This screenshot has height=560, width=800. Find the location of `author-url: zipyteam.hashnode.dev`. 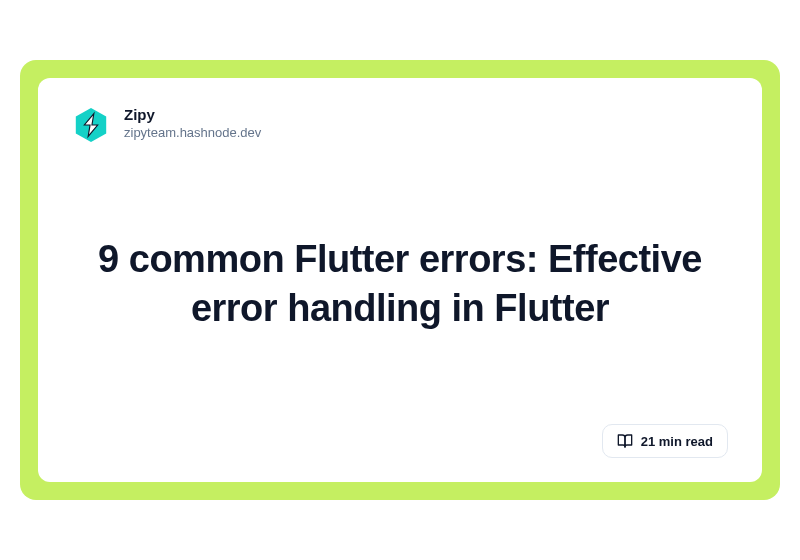

author-url: zipyteam.hashnode.dev is located at coordinates (192, 132).